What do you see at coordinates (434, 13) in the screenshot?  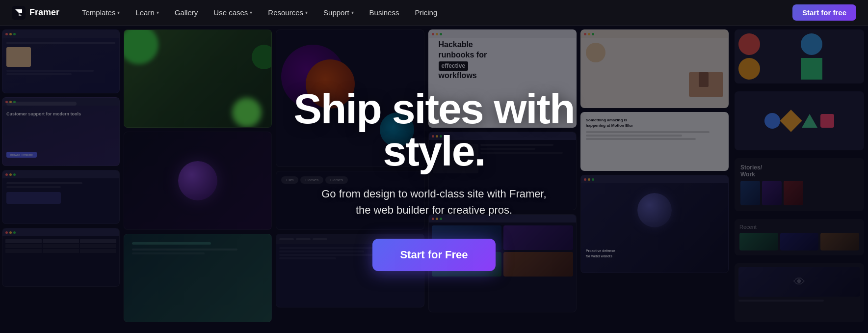 I see `navigation: Framer Templates ▾ Learn ▾ Gallery Use c…` at bounding box center [434, 13].